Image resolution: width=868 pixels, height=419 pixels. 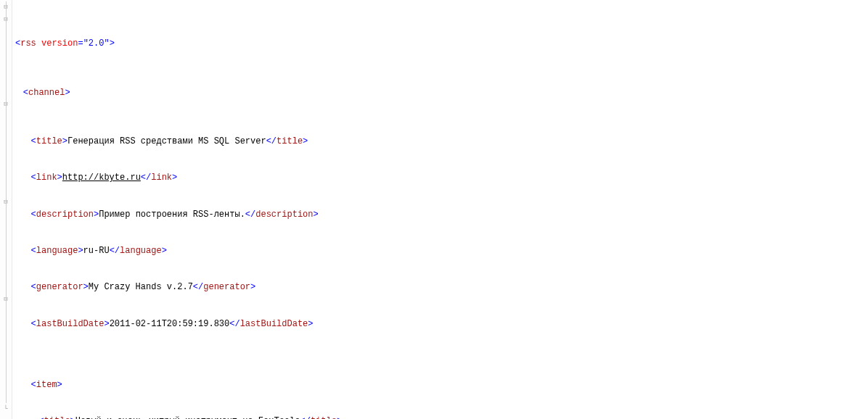 What do you see at coordinates (6, 210) in the screenshot?
I see `fold-gutter: ⊟ ⊟ ⊟ ⊟ ⊟ └` at bounding box center [6, 210].